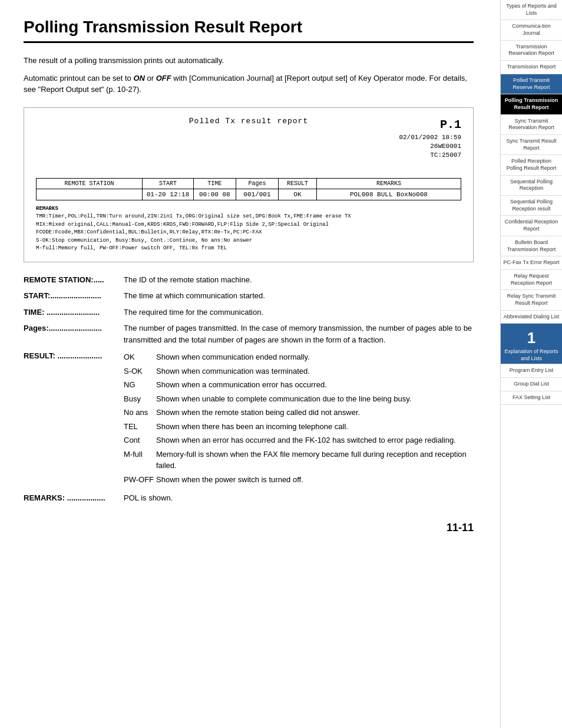 The image size is (562, 728). Describe the element at coordinates (299, 413) in the screenshot. I see `result-noans: No ans Shown when the remote station bei…` at that location.